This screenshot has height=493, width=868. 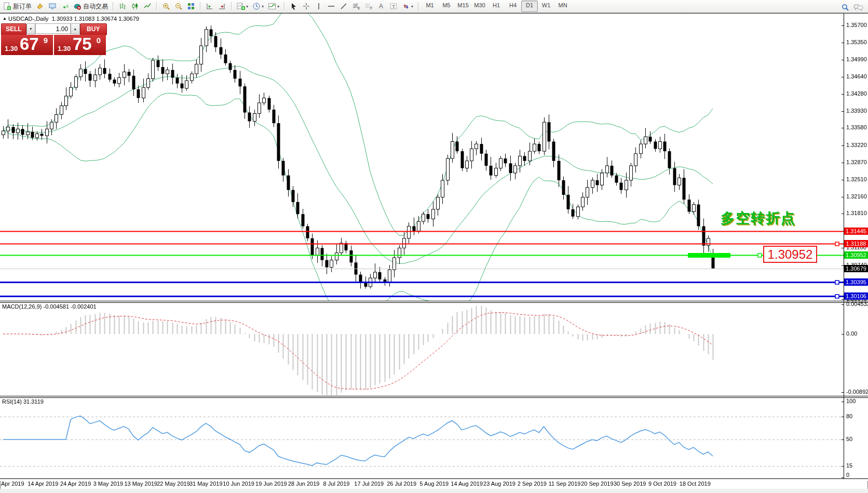 What do you see at coordinates (272, 6) in the screenshot?
I see `template-icon` at bounding box center [272, 6].